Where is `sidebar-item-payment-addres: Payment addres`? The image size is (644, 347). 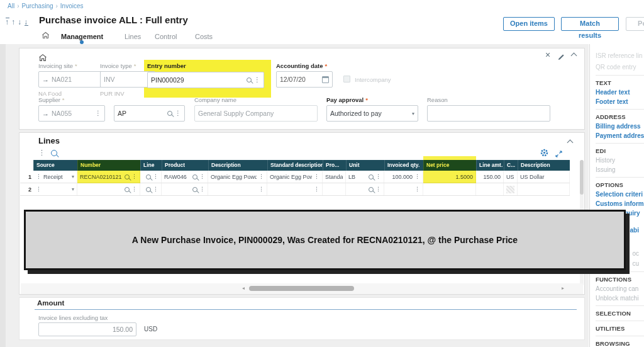 sidebar-item-payment-addres: Payment addres is located at coordinates (620, 136).